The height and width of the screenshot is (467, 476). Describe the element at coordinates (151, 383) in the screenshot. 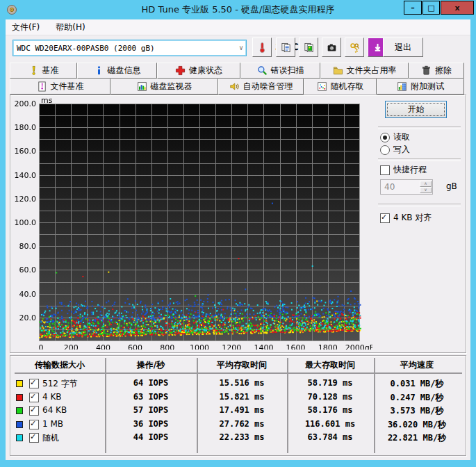

I see `iops-value: 64 IOPS` at that location.